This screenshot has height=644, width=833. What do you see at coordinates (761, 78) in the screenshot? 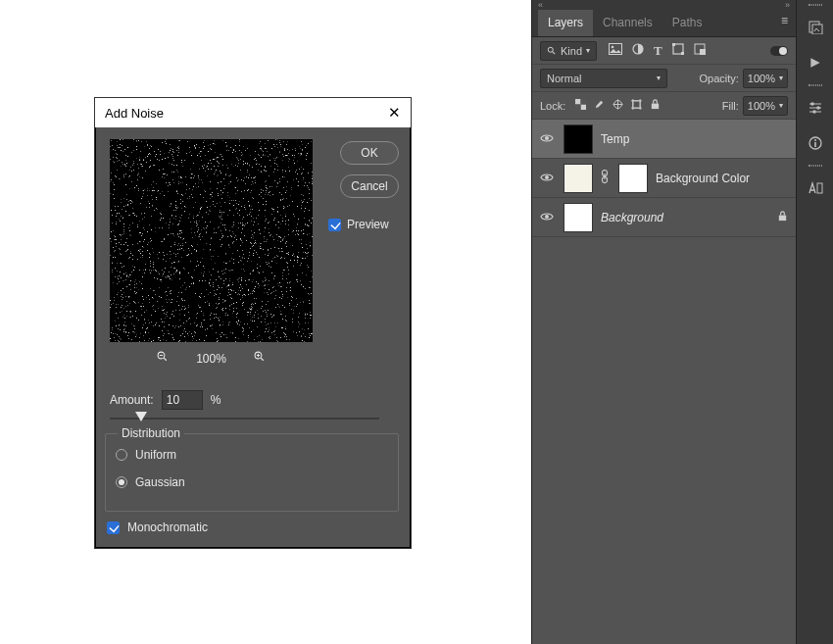
I see `opacity-value: 100%` at bounding box center [761, 78].